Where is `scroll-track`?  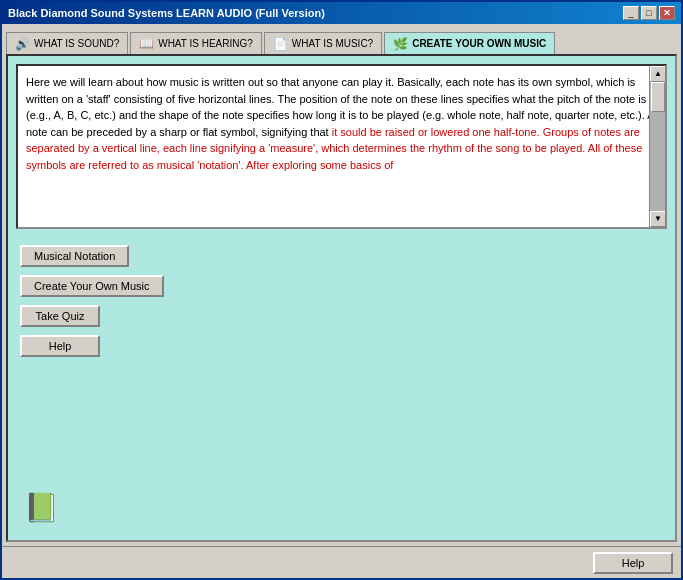 scroll-track is located at coordinates (658, 146).